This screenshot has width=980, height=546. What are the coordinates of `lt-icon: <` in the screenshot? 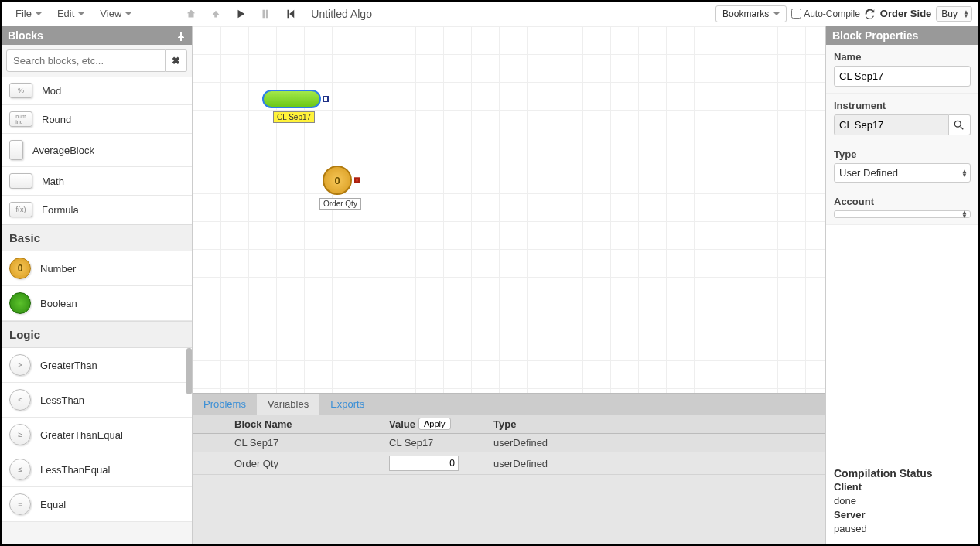 It's located at (20, 400).